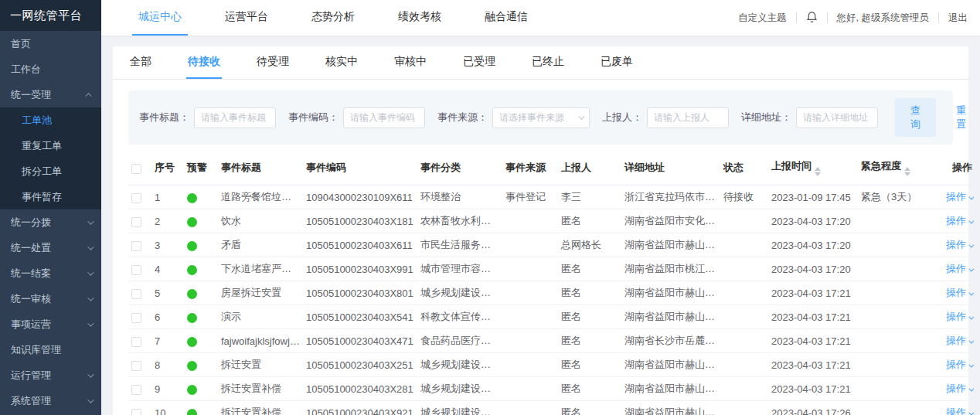 This screenshot has width=980, height=415. I want to click on sidebar-item-home: 首页, so click(51, 43).